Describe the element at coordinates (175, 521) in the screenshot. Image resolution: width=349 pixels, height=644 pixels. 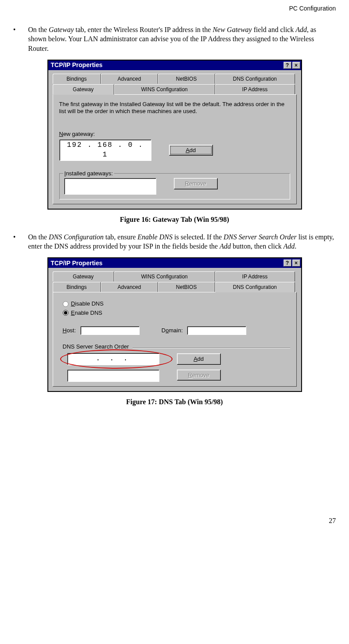
I see `page-number: 27` at that location.